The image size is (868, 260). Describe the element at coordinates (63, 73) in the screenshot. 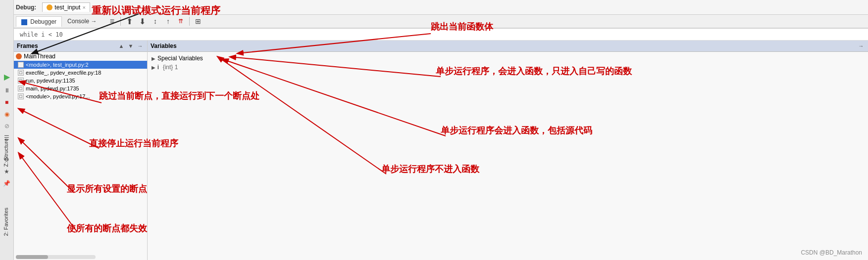

I see `frame-label-1: execfile_, pydev_execfile.py:18` at that location.